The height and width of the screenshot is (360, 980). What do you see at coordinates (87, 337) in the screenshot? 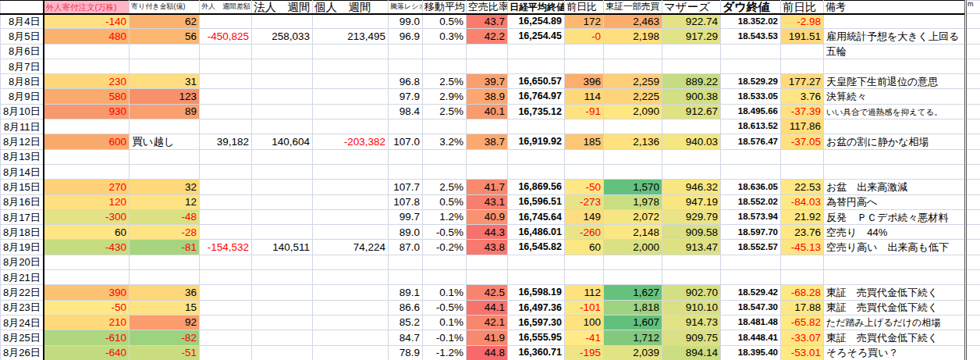
I see `cell-forders: -610` at bounding box center [87, 337].